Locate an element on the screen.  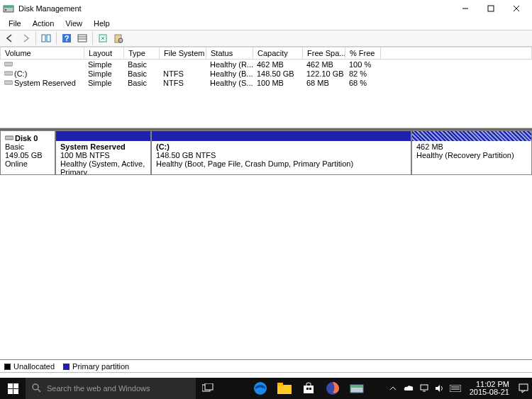
disk-state: Online is located at coordinates (28, 164).